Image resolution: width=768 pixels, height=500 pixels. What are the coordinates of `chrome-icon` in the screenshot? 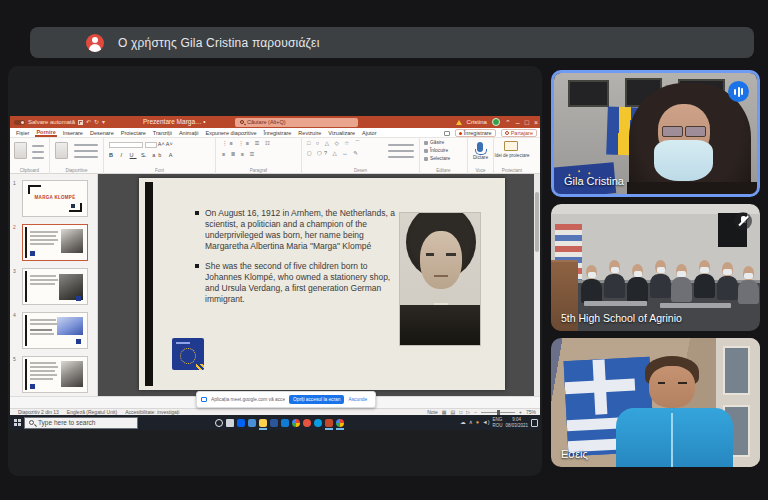 It's located at (296, 423).